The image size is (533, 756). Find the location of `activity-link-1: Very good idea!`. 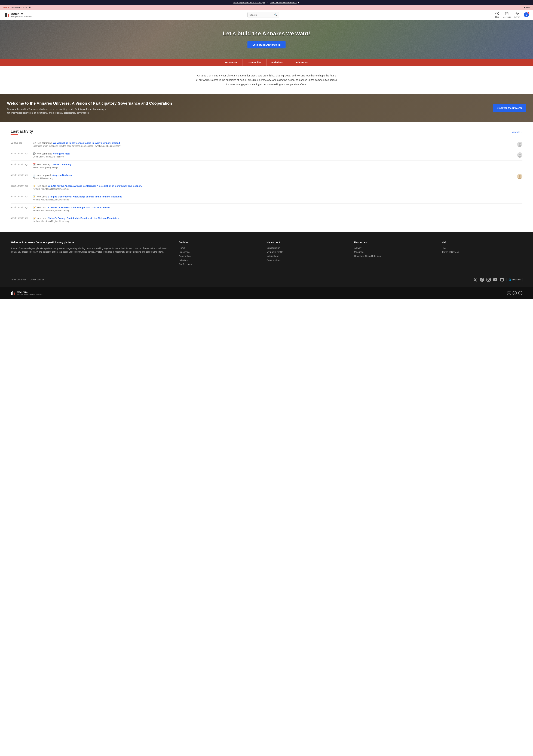

activity-link-1: Very good idea! is located at coordinates (62, 154).